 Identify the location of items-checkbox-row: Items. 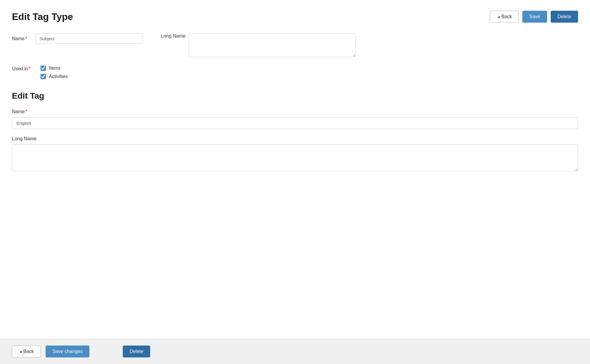
(54, 68).